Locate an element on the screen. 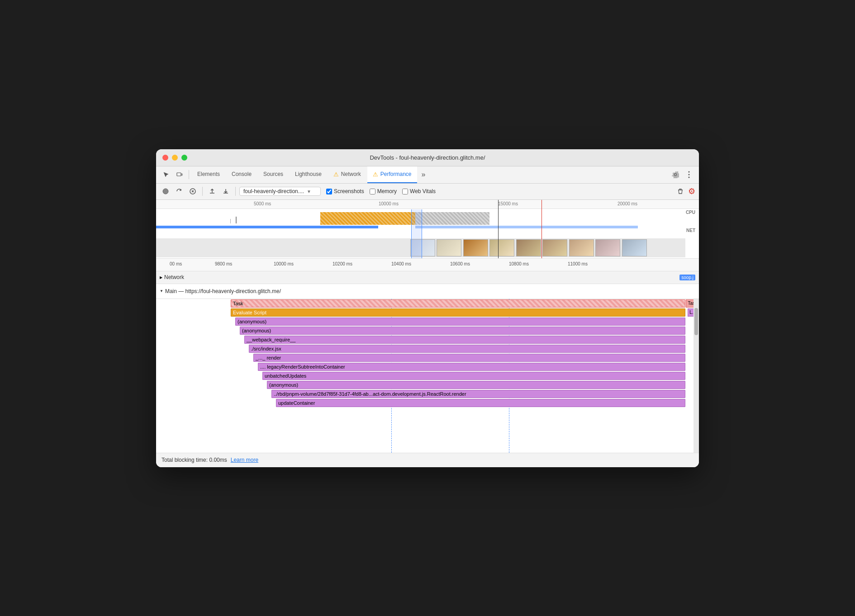 The height and width of the screenshot is (616, 855). screenshots-strip is located at coordinates (421, 248).